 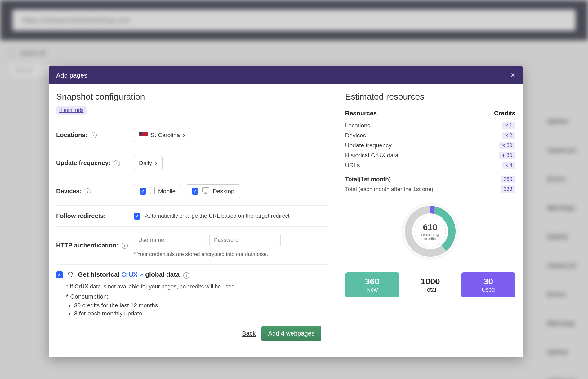 I want to click on resources-col-label: Resources, so click(x=361, y=114).